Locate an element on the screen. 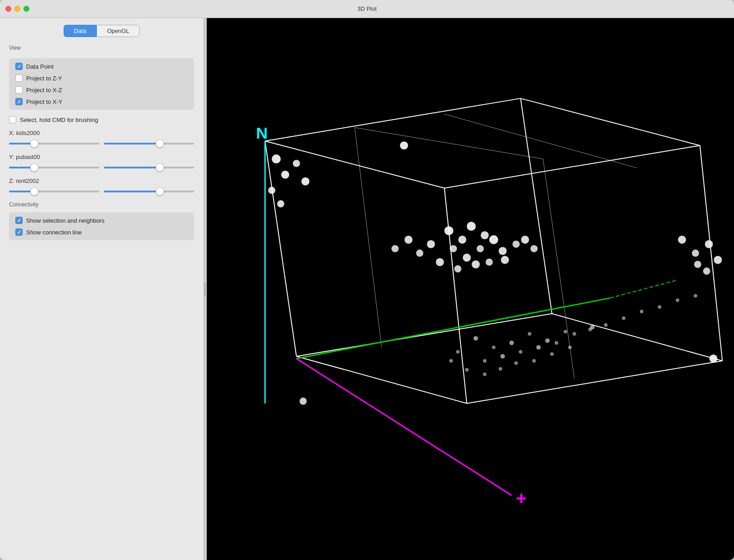 The height and width of the screenshot is (560, 734). checkbox-project-zy: Project to Z-Y is located at coordinates (102, 78).